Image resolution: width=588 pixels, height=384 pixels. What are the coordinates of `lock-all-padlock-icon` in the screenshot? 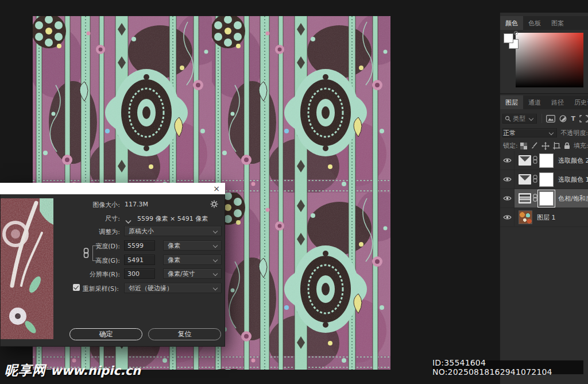 It's located at (567, 146).